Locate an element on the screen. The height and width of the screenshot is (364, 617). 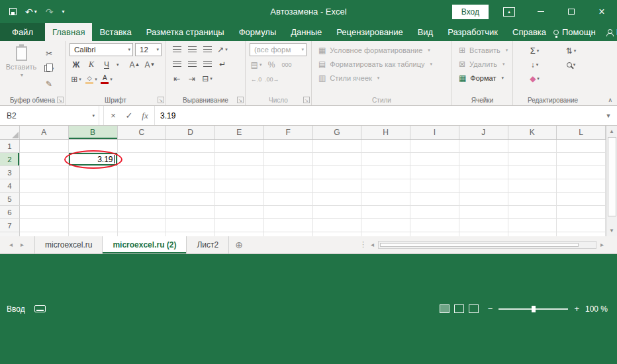
clipboard-dialog-launcher-icon: ↘ is located at coordinates (60, 100).